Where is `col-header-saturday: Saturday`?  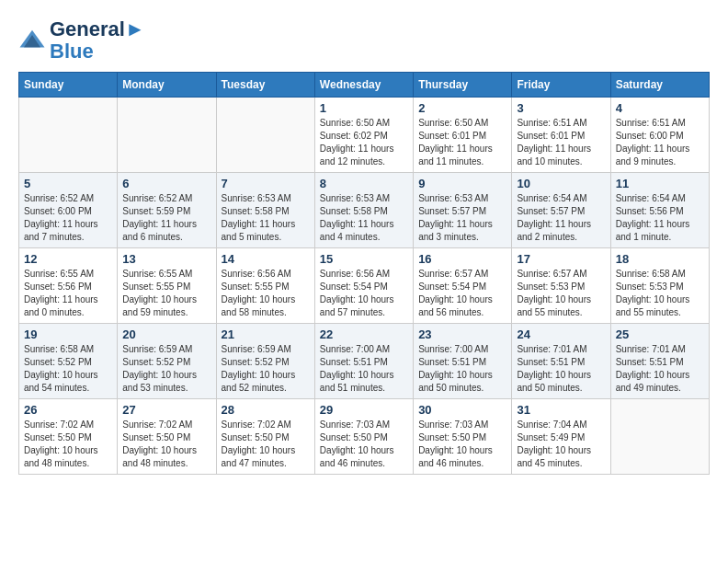
col-header-saturday: Saturday is located at coordinates (660, 85).